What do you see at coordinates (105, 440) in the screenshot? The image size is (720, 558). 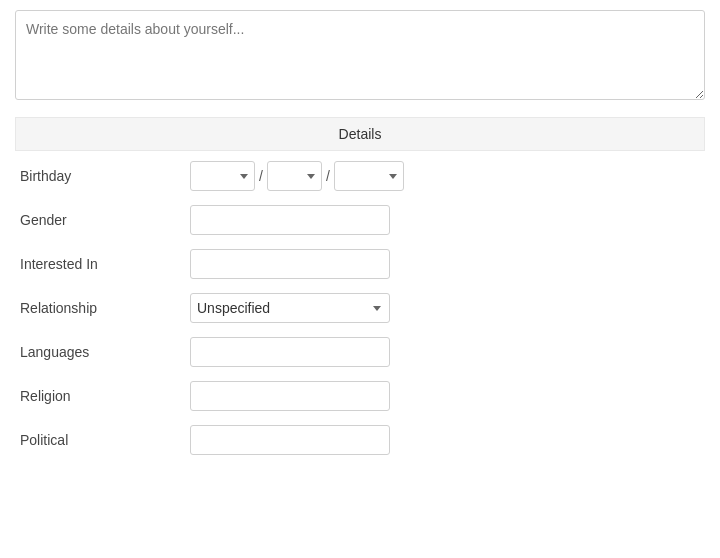 I see `political-label: Political` at bounding box center [105, 440].